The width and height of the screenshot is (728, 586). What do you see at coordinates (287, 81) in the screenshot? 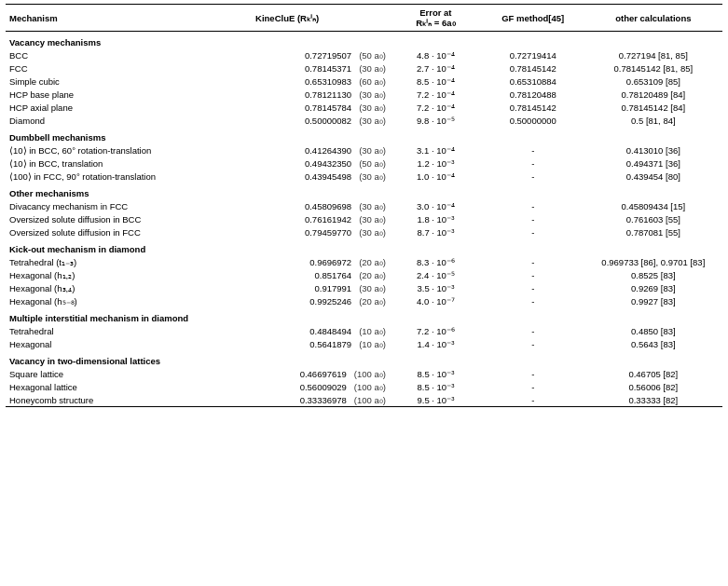
I see `kineclue-cell: 0.65310983(60 a₀)` at bounding box center [287, 81].